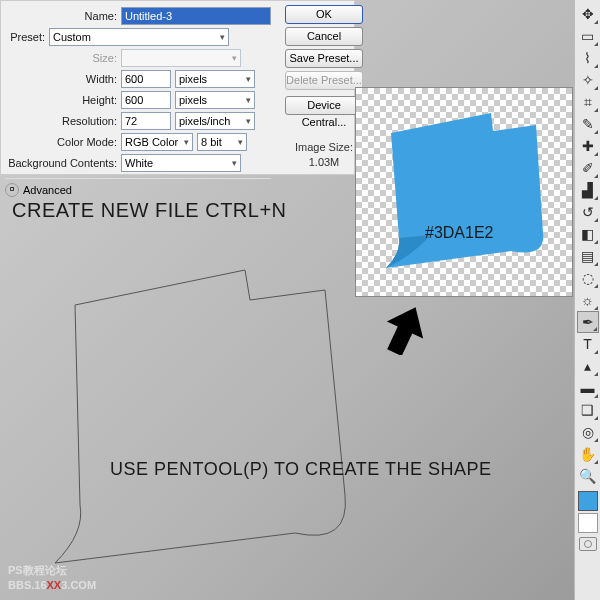 The image size is (600, 600). Describe the element at coordinates (215, 100) in the screenshot. I see `height-unit-select: pixels▾` at that location.